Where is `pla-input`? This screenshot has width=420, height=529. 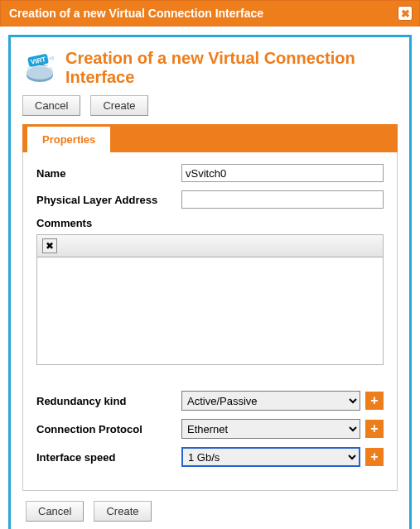 pla-input is located at coordinates (282, 200).